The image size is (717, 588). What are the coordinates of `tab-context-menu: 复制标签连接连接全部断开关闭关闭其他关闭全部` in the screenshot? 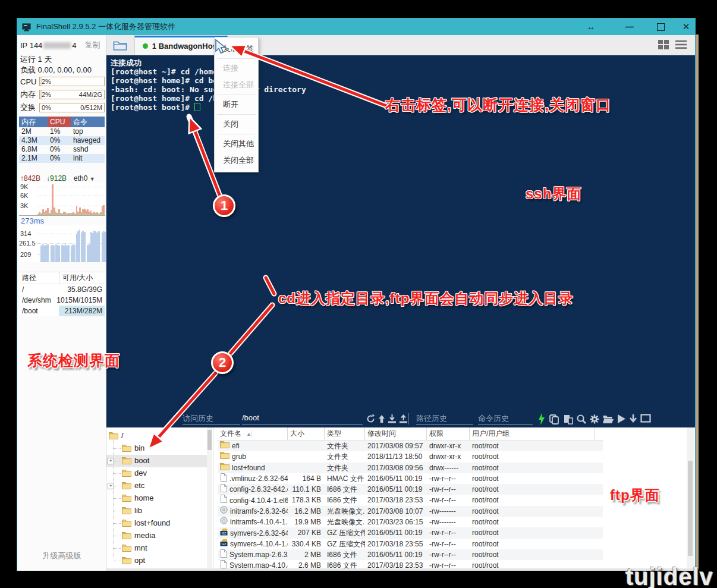 It's located at (237, 105).